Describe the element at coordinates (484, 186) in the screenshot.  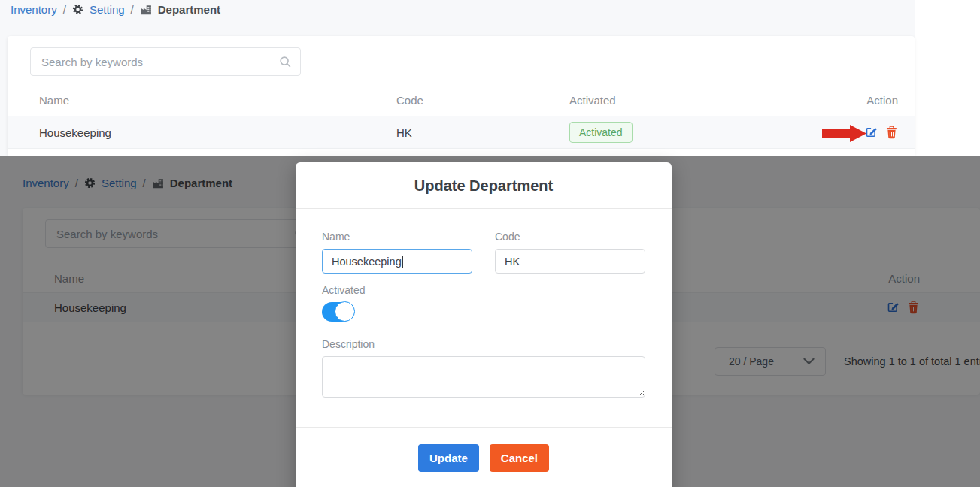
I see `modal-title: Update Department` at that location.